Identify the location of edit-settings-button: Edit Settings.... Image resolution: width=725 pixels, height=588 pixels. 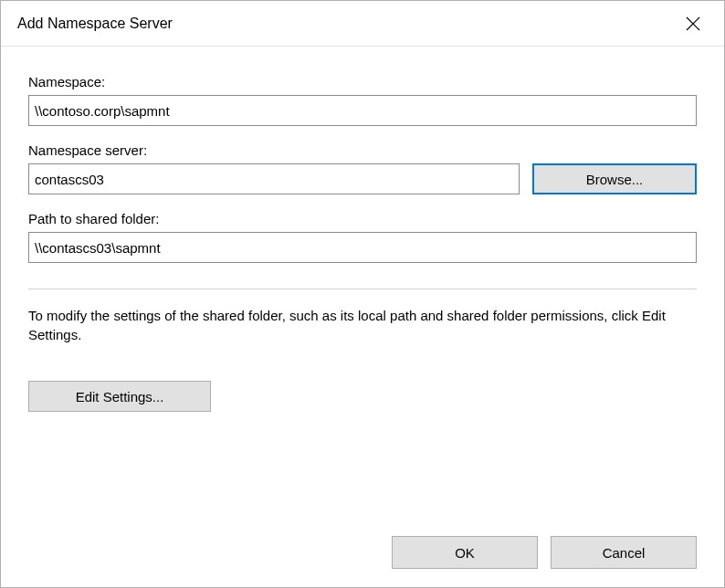
(120, 396).